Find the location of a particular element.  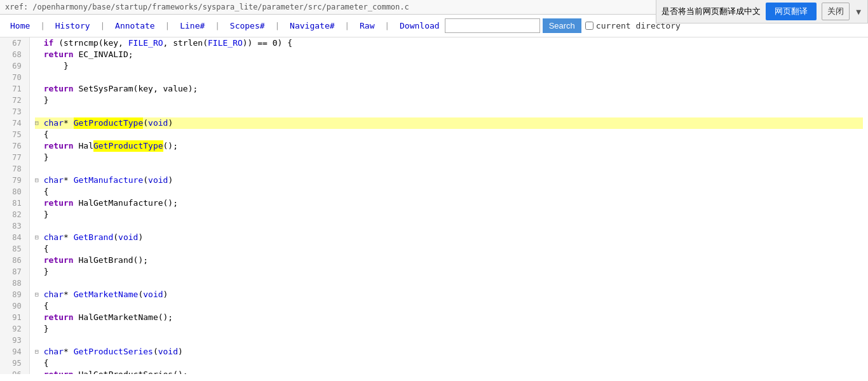

line-number: 82 is located at coordinates (15, 215).